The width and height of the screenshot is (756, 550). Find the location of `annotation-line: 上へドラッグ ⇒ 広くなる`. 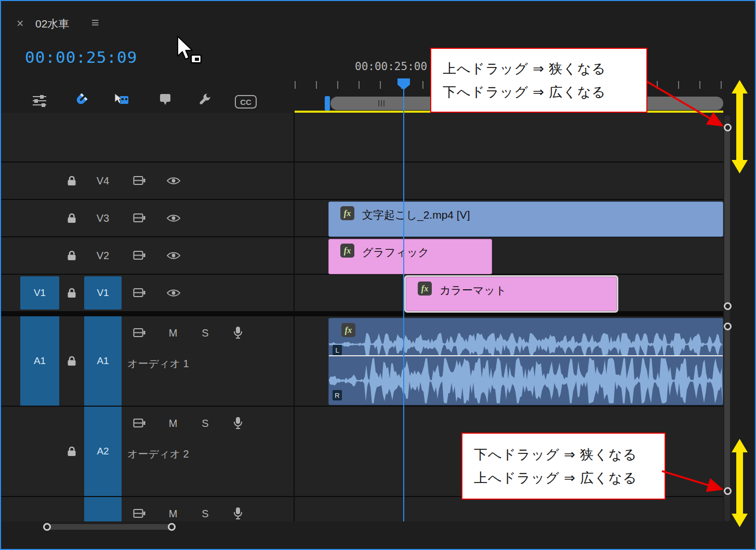

annotation-line: 上へドラッグ ⇒ 広くなる is located at coordinates (563, 478).